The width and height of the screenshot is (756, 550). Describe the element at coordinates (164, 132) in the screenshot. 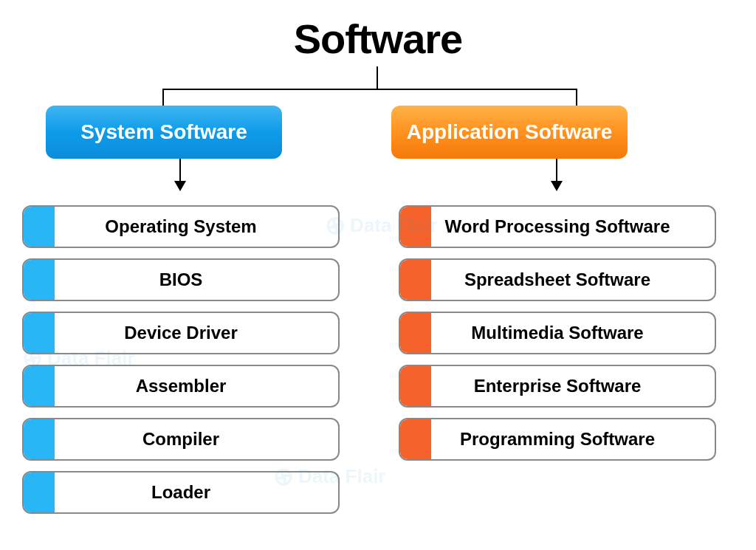

I see `category-system-software: System Software` at that location.